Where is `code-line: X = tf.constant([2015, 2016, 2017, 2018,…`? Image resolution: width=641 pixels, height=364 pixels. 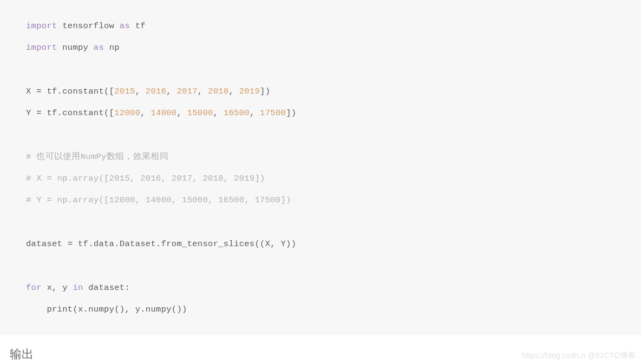 code-line: X = tf.constant([2015, 2016, 2017, 2018,… is located at coordinates (148, 91).